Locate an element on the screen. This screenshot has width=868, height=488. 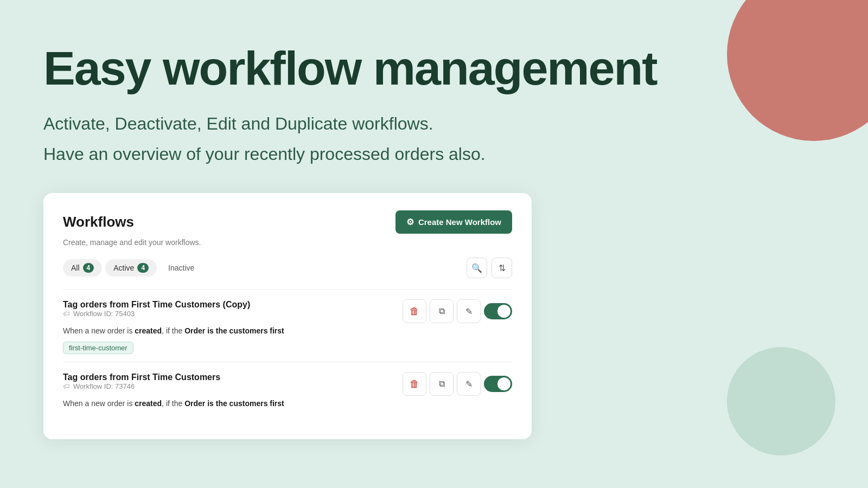
workflow-item-1-copy-button: ⧉ is located at coordinates (442, 311).